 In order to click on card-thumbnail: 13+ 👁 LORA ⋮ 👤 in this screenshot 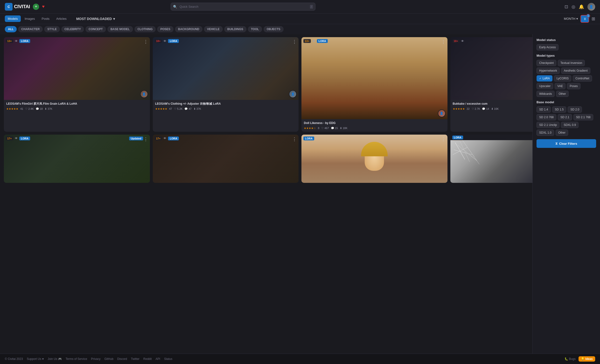, I will do `click(77, 69)`.